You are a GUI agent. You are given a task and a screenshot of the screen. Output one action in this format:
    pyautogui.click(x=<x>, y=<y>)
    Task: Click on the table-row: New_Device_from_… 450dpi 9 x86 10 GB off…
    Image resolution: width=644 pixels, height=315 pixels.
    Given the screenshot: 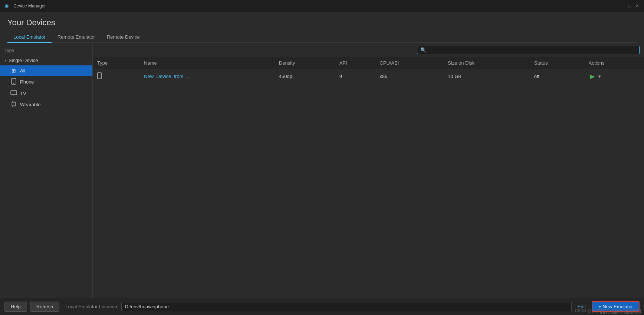 What is the action you would take?
    pyautogui.click(x=368, y=77)
    